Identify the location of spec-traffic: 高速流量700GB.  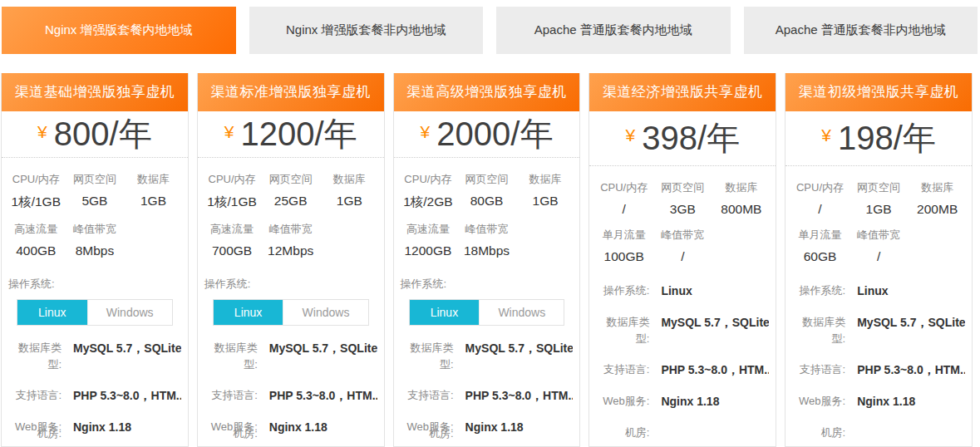
(233, 240).